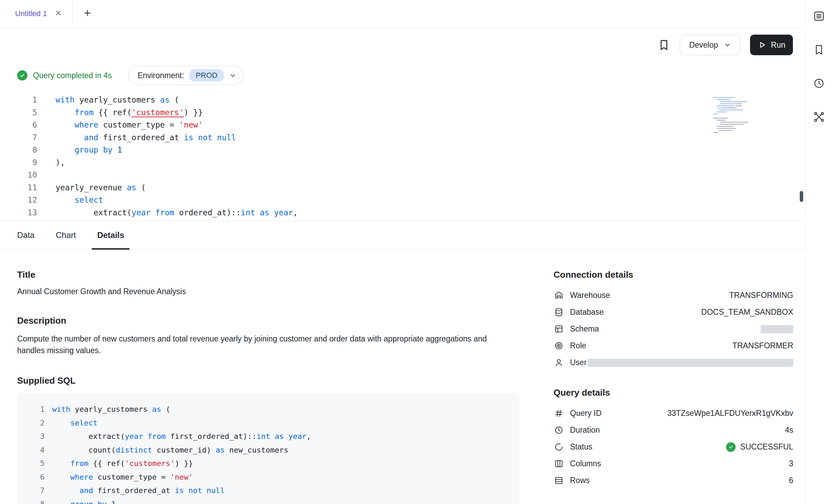  What do you see at coordinates (559, 464) in the screenshot?
I see `columns-icon` at bounding box center [559, 464].